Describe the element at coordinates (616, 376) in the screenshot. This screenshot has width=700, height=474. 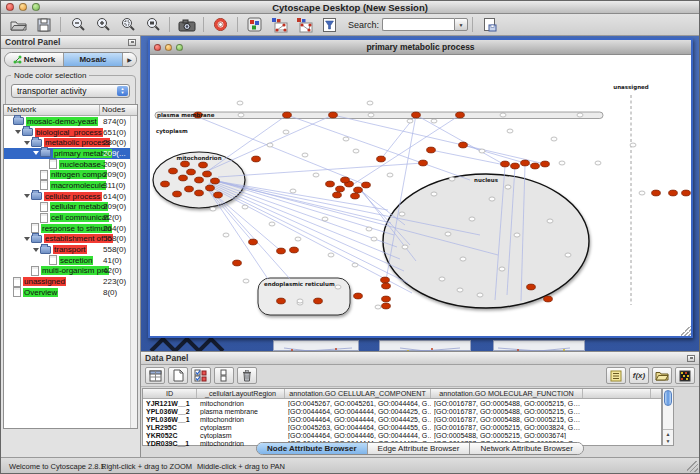
I see `attribute-label-button` at that location.